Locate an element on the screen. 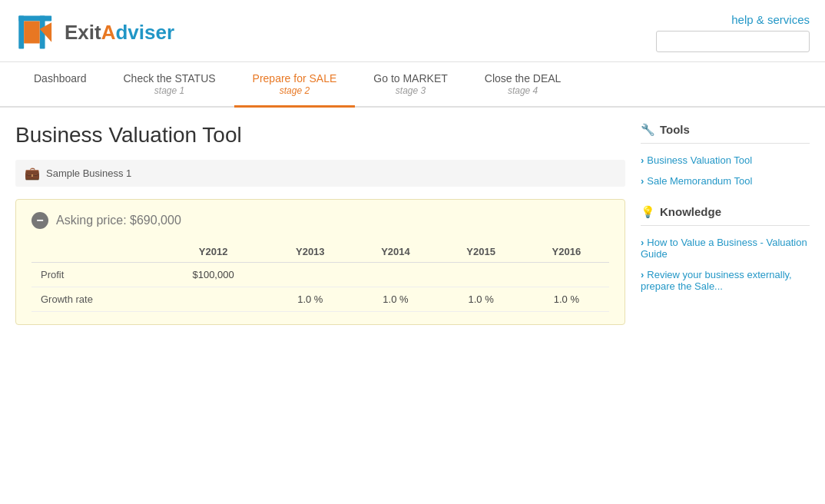 This screenshot has height=504, width=825. row-growth-y2014: 1.0 % is located at coordinates (395, 299).